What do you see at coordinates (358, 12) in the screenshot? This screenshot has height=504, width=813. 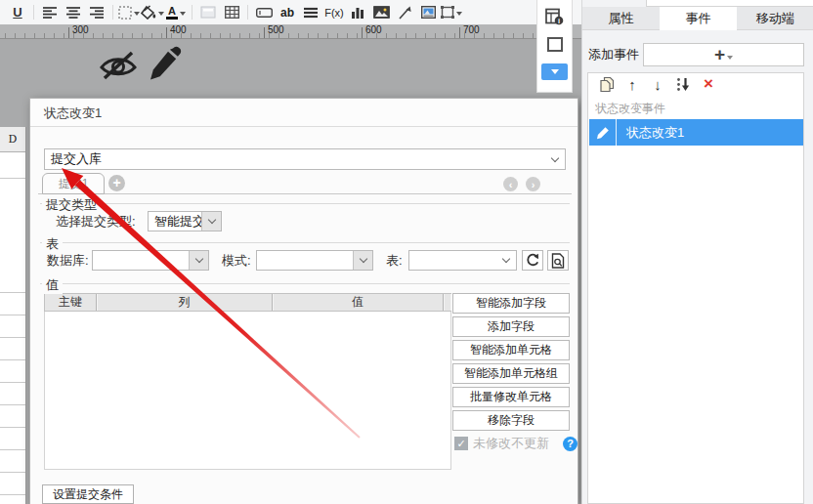 I see `chart-widget-button` at bounding box center [358, 12].